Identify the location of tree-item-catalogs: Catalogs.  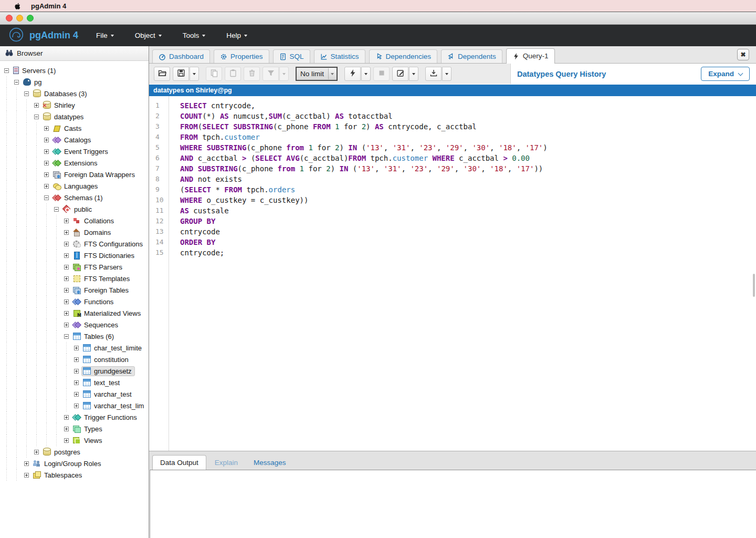
(75, 140).